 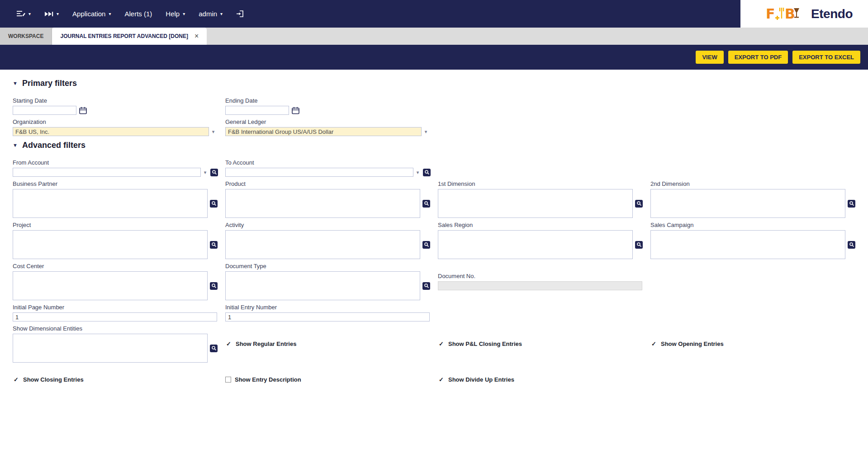 What do you see at coordinates (332, 313) in the screenshot?
I see `field-initial-entry-number: Initial Entry Number` at bounding box center [332, 313].